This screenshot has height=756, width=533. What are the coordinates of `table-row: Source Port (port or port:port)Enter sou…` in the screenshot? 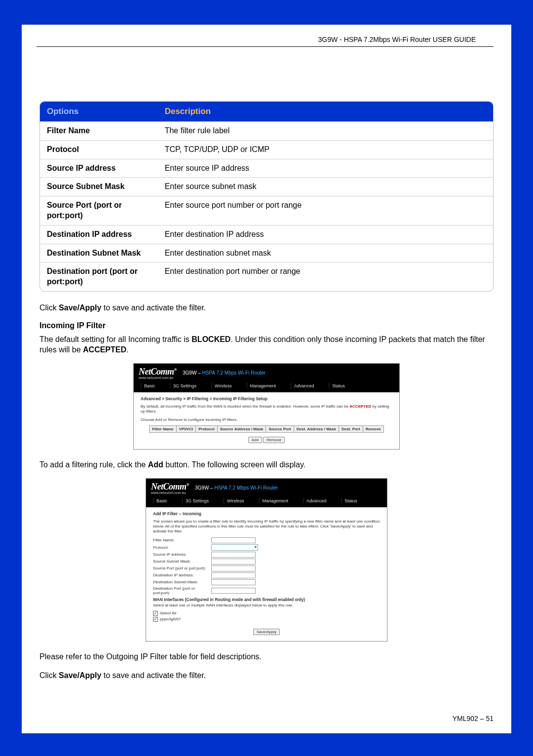 It's located at (266, 210).